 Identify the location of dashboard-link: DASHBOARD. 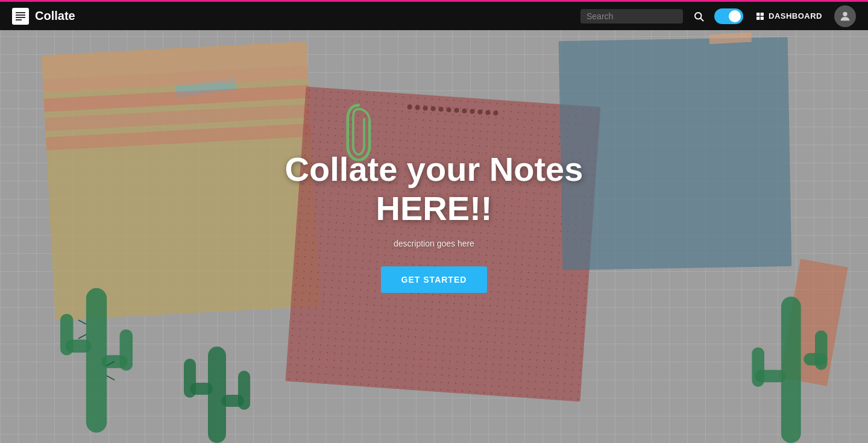
(788, 16).